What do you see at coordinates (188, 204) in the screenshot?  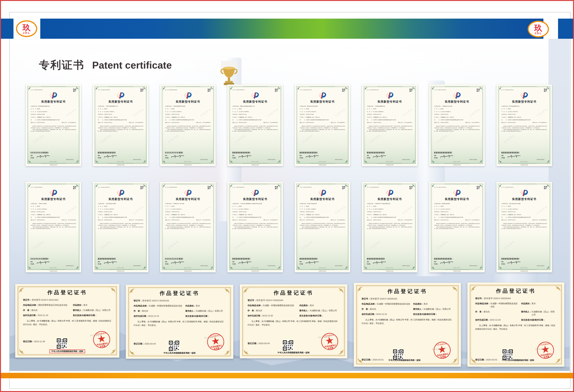 I see `field-utility-name: 实用新型名称：一种熔喷布生产加工设备` at bounding box center [188, 204].